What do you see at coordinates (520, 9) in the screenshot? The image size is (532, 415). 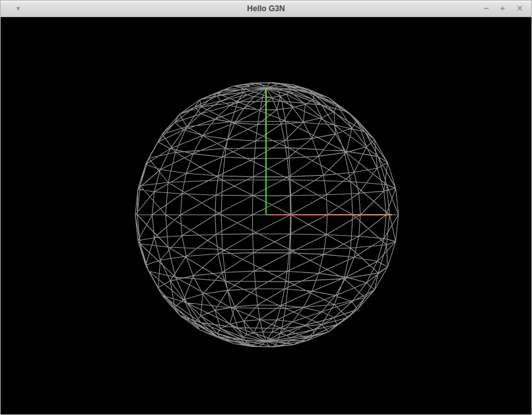 I see `close-button: ✕` at bounding box center [520, 9].